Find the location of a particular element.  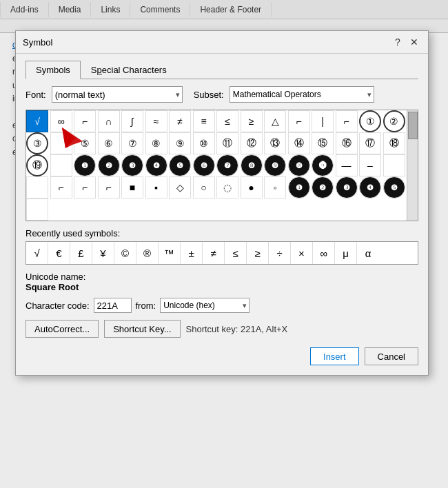

sym-r3c2 is located at coordinates (61, 165).